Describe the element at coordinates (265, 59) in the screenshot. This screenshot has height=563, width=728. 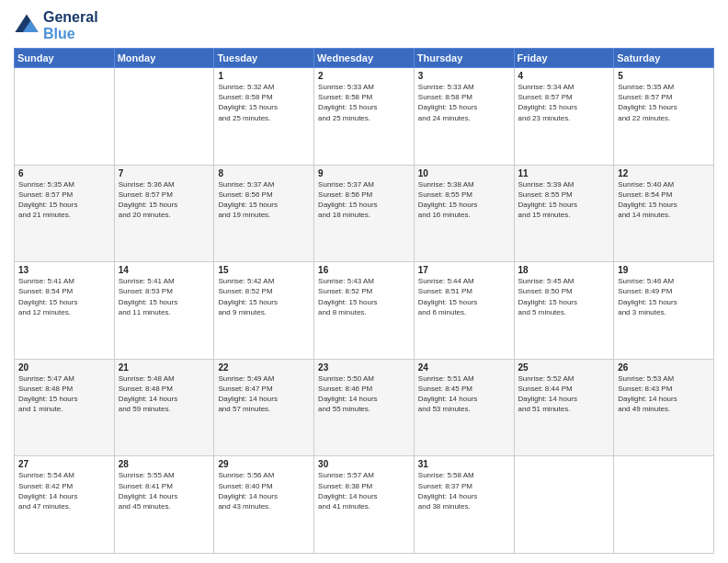
I see `weekday-header-tuesday: Tuesday` at that location.